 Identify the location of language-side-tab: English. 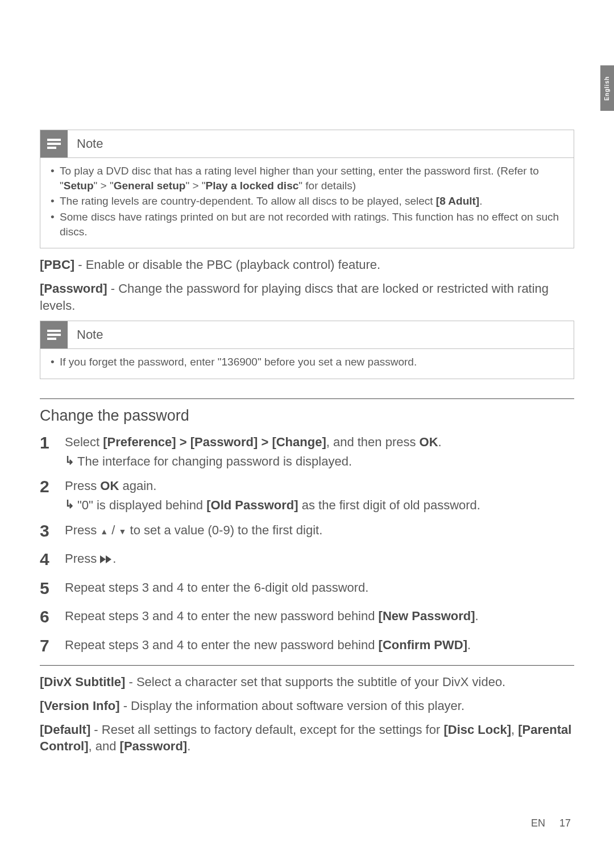
(607, 88).